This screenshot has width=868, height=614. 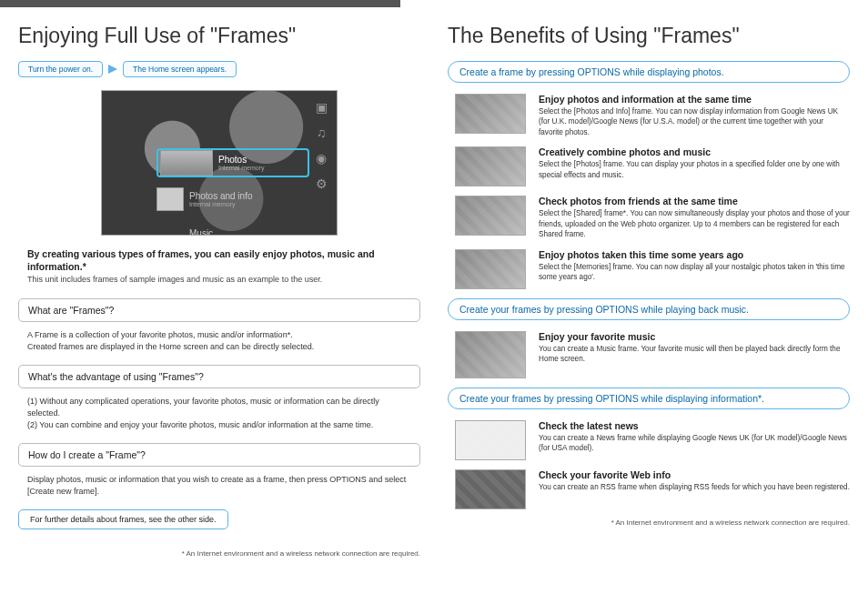 I want to click on thumb-f7, so click(x=490, y=489).